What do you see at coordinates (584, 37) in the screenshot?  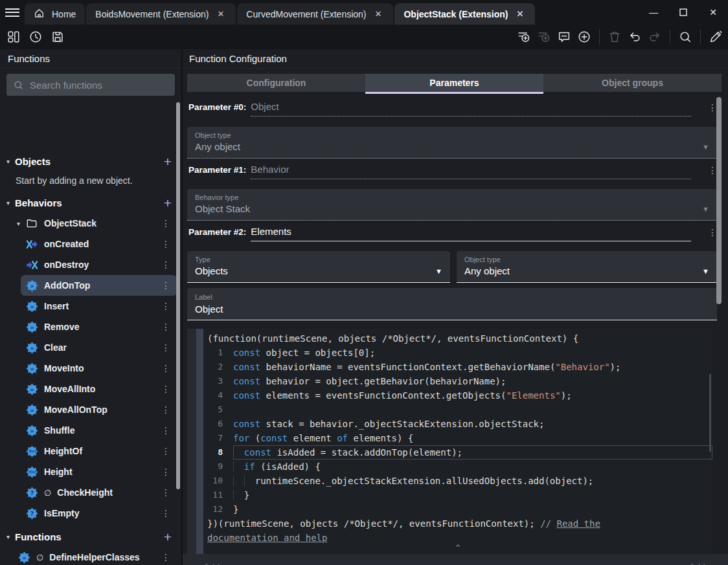 I see `add-circle-icon` at bounding box center [584, 37].